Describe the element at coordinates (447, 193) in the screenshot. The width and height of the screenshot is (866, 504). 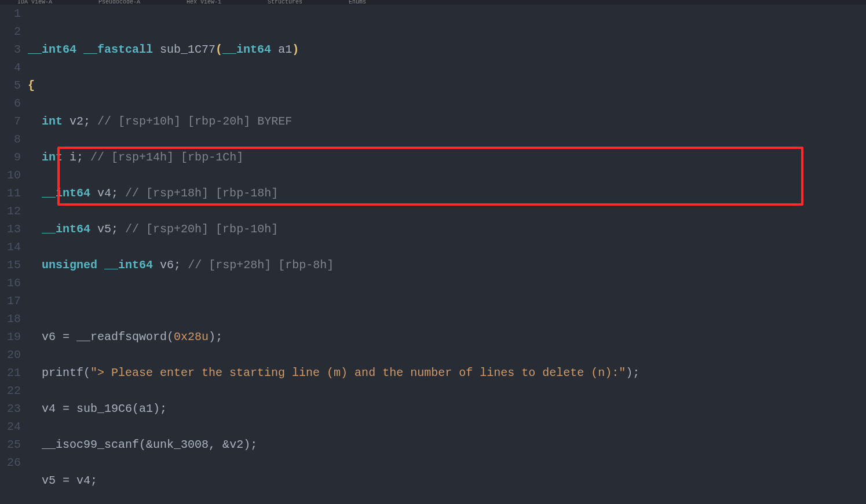
I see `code-line: __int64 v4; // [rsp+18h] [rbp-18h]` at that location.